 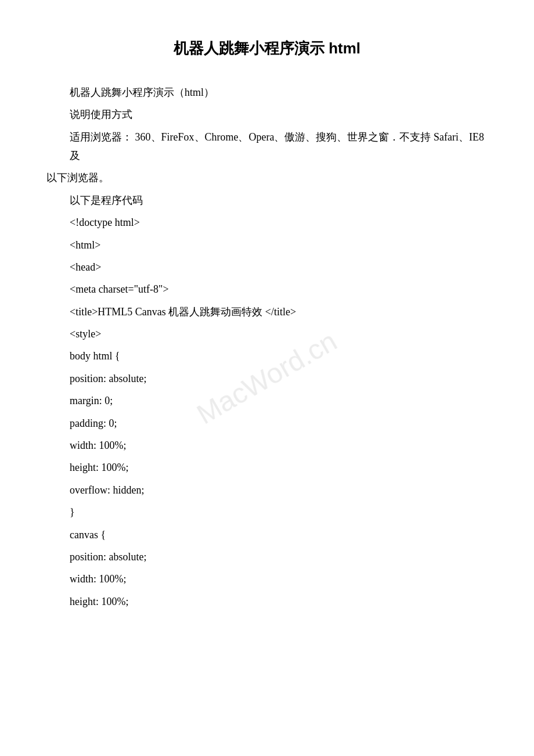 I want to click on code-line-13: overflow: hidden;, so click(x=279, y=490).